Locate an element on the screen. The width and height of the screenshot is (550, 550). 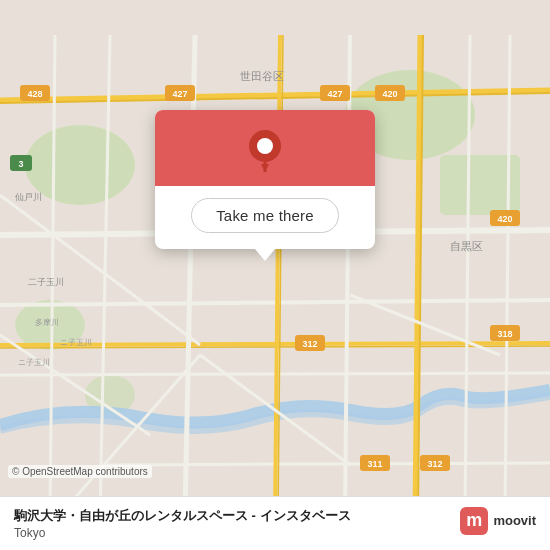
osm-credit: © OpenStreetMap contributors is located at coordinates (80, 472).